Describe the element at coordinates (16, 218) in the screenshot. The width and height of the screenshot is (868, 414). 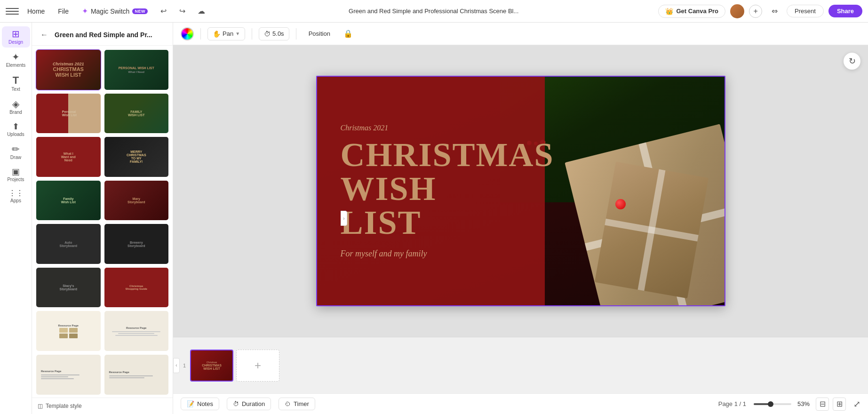
I see `left-sidebar: ⊞ Design ✦ Elements T Text ◈ Brand ⬆ Upl…` at that location.